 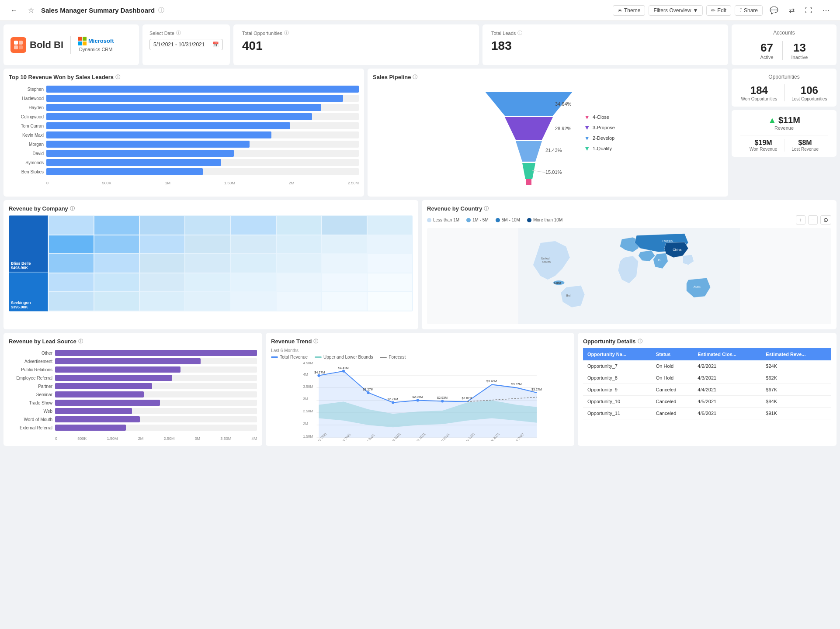 What do you see at coordinates (629, 10) in the screenshot?
I see `theme-button: ☀ Theme` at bounding box center [629, 10].